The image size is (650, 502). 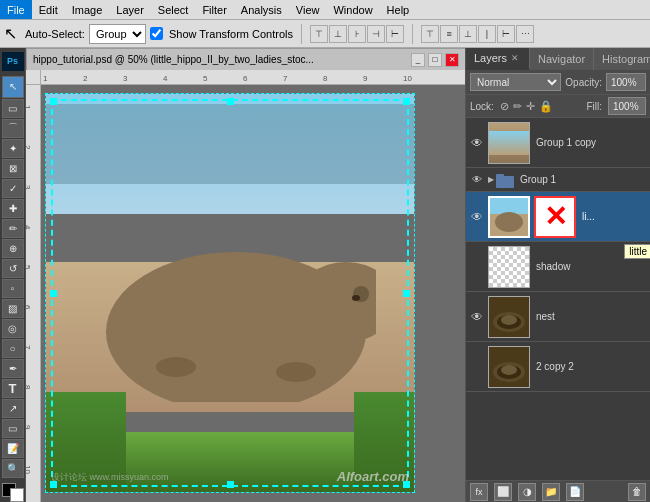 I want to click on layer-visibility-little: 👁, so click(x=477, y=217).